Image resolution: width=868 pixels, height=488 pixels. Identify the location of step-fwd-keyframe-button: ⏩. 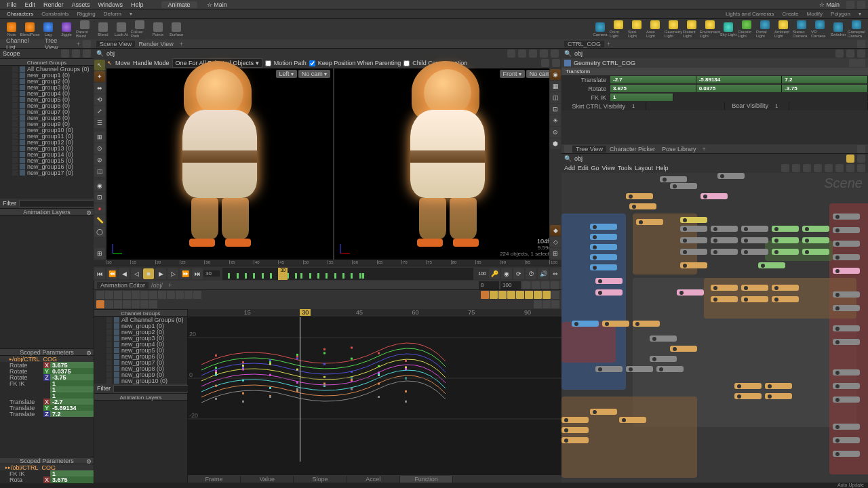
(185, 274).